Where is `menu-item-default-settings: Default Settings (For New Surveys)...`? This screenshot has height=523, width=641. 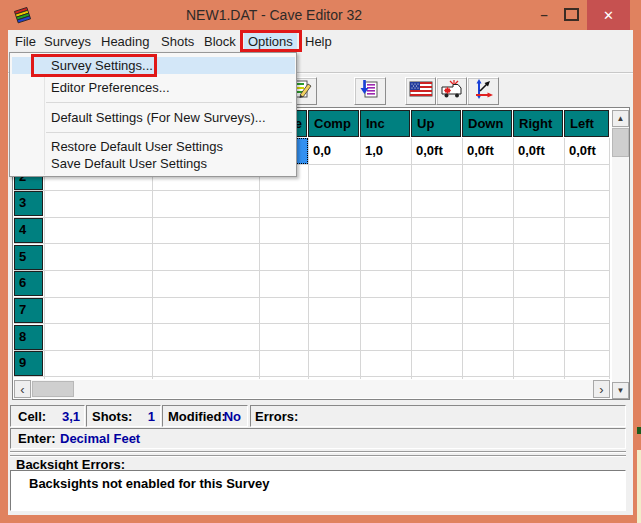 menu-item-default-settings: Default Settings (For New Surveys)... is located at coordinates (158, 118).